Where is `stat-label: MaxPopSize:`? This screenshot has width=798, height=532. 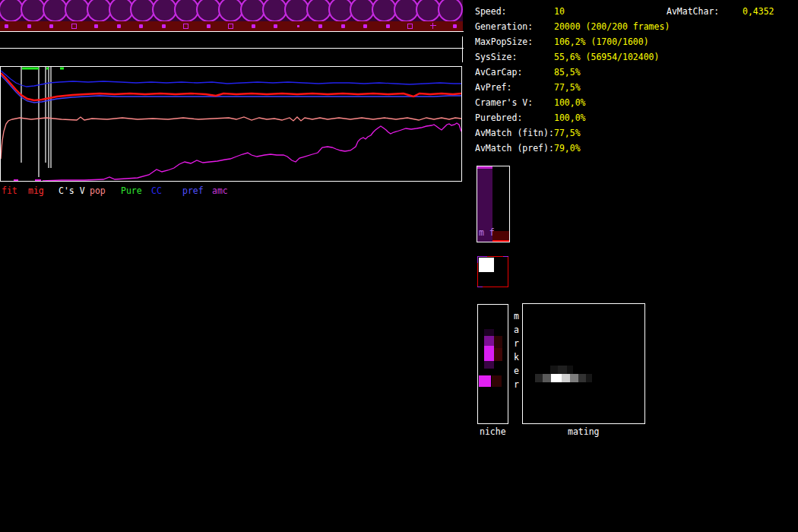
stat-label: MaxPopSize: is located at coordinates (504, 42).